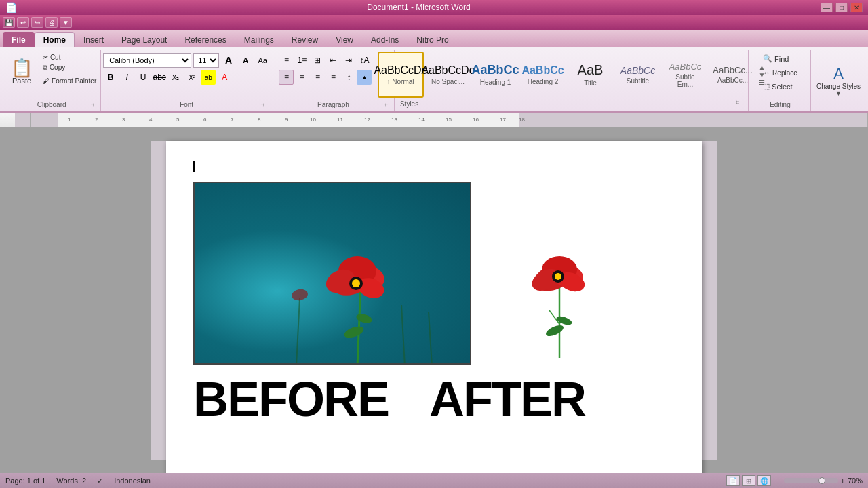  What do you see at coordinates (522, 119) in the screenshot?
I see `svg-text: 18` at bounding box center [522, 119].